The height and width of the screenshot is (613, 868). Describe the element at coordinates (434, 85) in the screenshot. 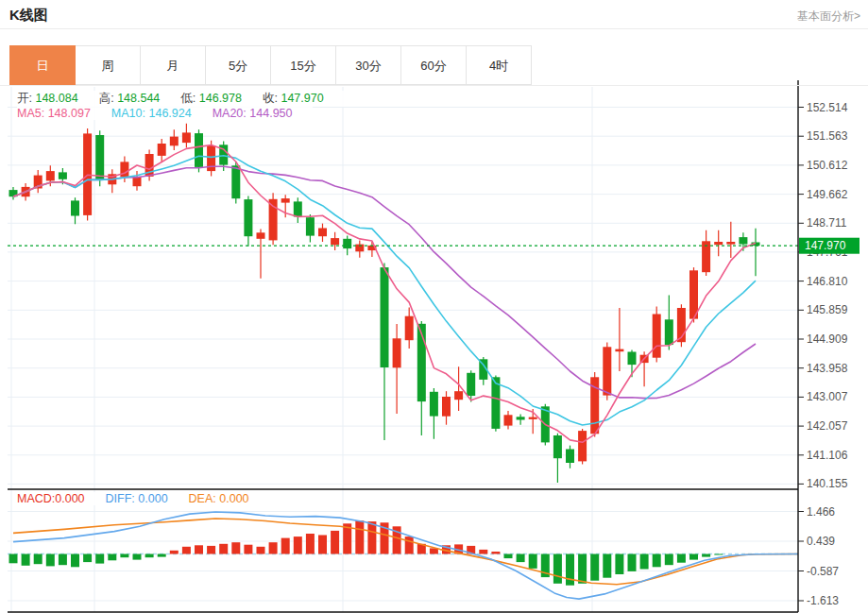

I see `tabs-underline` at that location.